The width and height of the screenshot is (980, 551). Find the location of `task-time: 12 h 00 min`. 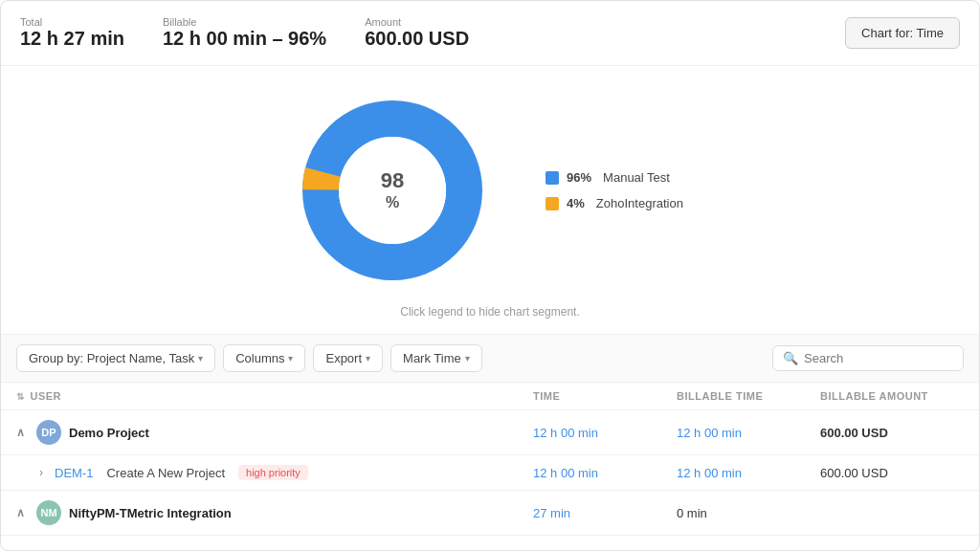

task-time: 12 h 00 min is located at coordinates (605, 473).